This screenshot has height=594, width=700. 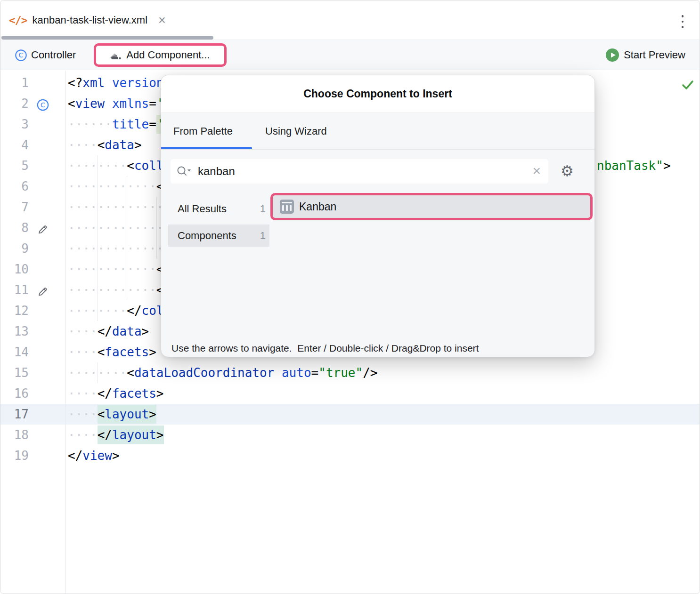 What do you see at coordinates (15, 393) in the screenshot?
I see `line-number: 16` at bounding box center [15, 393].